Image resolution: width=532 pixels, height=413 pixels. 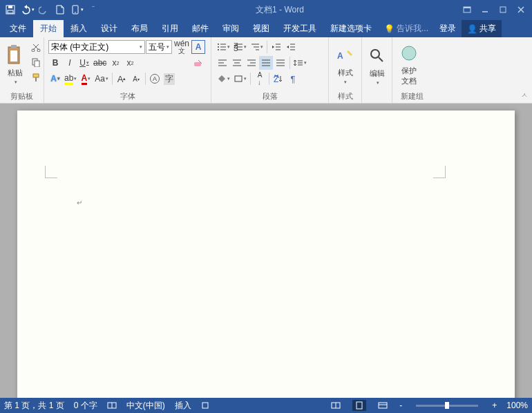 What do you see at coordinates (377, 65) in the screenshot?
I see `editing-button: 编辑▾` at bounding box center [377, 65].